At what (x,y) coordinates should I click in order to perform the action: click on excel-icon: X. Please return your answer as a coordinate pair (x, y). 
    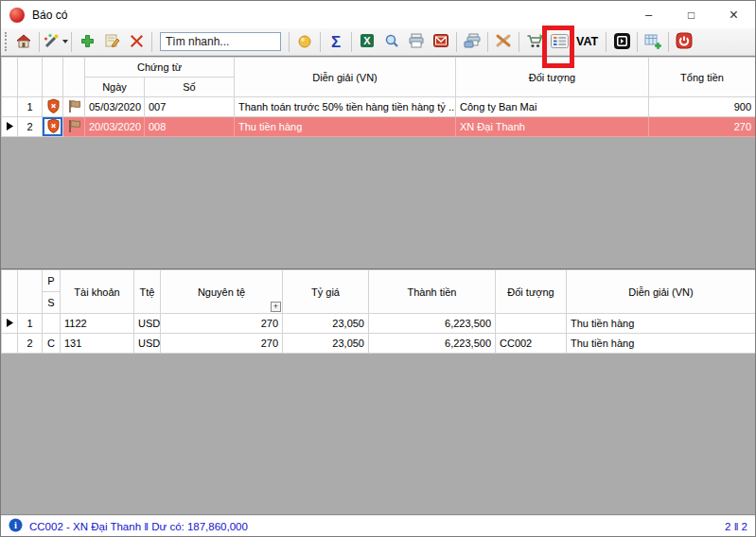
    Looking at the image, I should click on (367, 42).